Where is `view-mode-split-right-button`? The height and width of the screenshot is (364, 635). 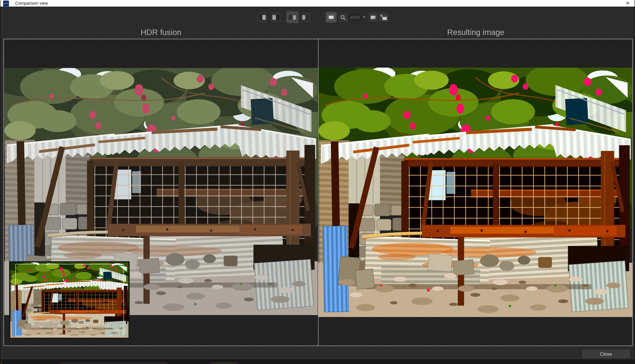
view-mode-split-right-button is located at coordinates (262, 18).